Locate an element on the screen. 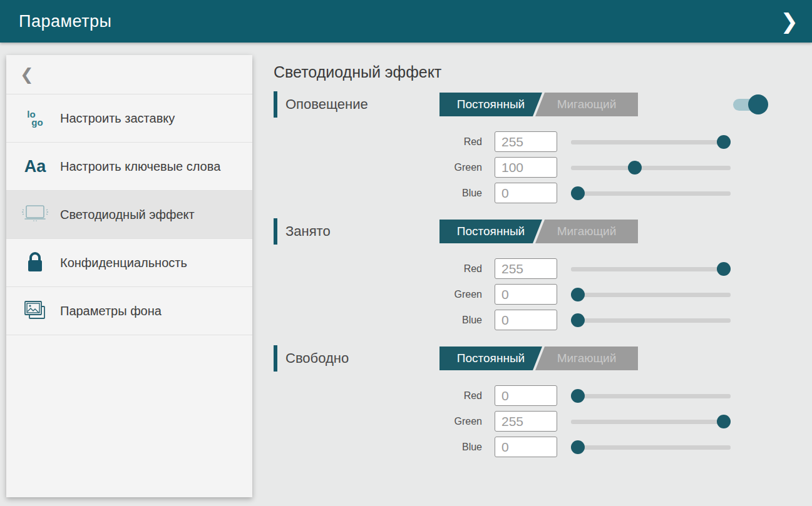  toggle-knob is located at coordinates (758, 104).